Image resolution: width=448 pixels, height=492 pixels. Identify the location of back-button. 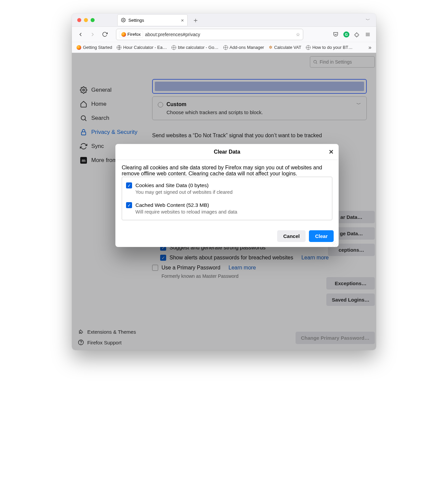
(81, 34).